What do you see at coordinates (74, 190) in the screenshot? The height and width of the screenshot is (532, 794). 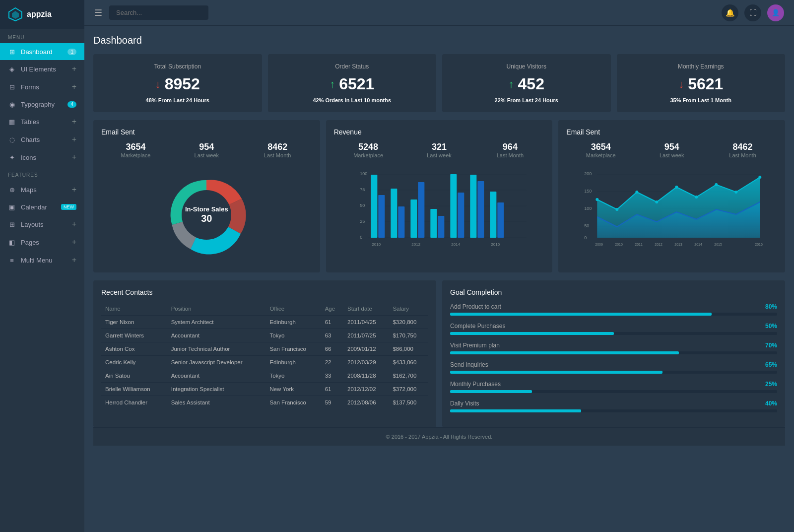 I see `maps-plus-icon: +` at bounding box center [74, 190].